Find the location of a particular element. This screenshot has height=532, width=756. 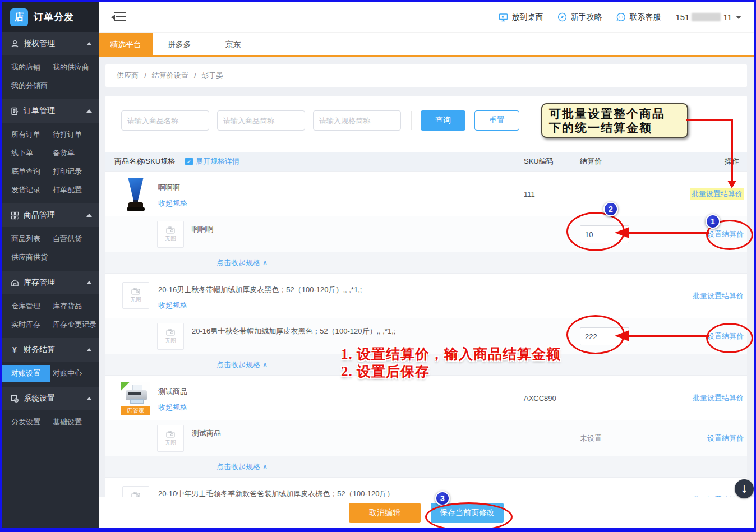

sidebar-item-print-config: 打单配置 is located at coordinates (75, 190).